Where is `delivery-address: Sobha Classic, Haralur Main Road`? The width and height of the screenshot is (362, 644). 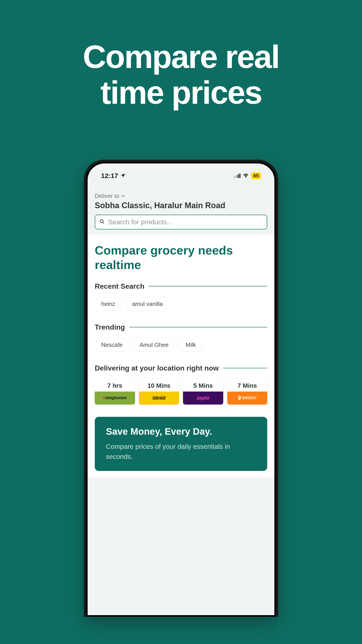
delivery-address: Sobha Classic, Haralur Main Road is located at coordinates (181, 206).